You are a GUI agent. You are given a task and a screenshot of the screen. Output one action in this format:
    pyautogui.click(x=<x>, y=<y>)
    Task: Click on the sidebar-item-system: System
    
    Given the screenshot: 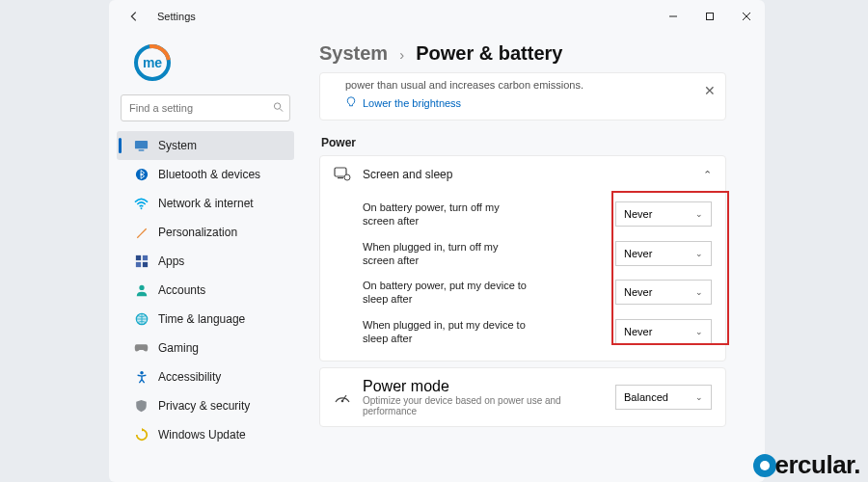 What is the action you would take?
    pyautogui.click(x=205, y=146)
    